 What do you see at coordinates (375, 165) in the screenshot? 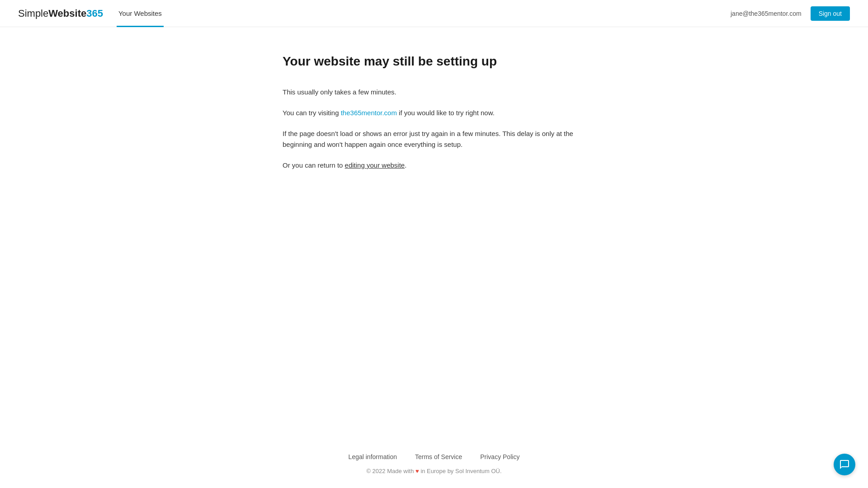
I see `edit-website-link: editing your website` at bounding box center [375, 165].